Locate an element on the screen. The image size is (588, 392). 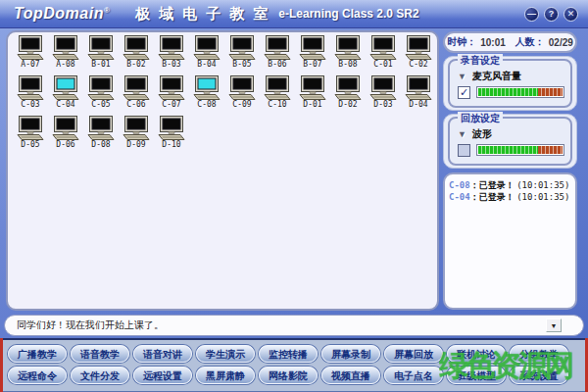
toolbar-button: 系统设置 is located at coordinates (539, 375).